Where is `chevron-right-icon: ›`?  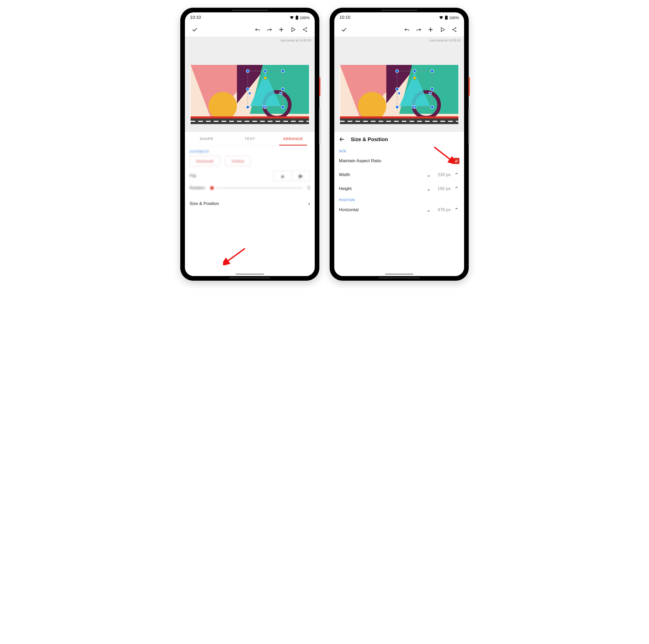
chevron-right-icon: › is located at coordinates (309, 204).